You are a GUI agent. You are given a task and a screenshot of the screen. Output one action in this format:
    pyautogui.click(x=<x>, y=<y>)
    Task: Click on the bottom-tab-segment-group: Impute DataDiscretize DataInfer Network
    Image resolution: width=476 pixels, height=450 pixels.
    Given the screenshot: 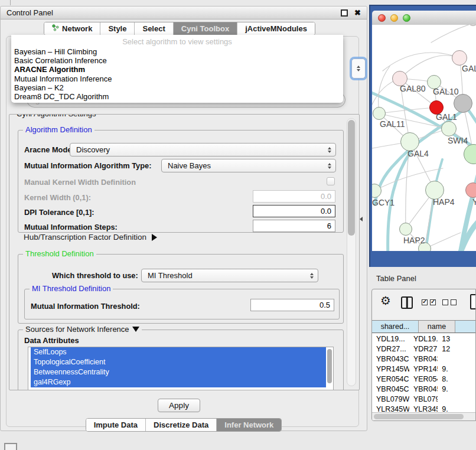 What is the action you would take?
    pyautogui.click(x=184, y=425)
    